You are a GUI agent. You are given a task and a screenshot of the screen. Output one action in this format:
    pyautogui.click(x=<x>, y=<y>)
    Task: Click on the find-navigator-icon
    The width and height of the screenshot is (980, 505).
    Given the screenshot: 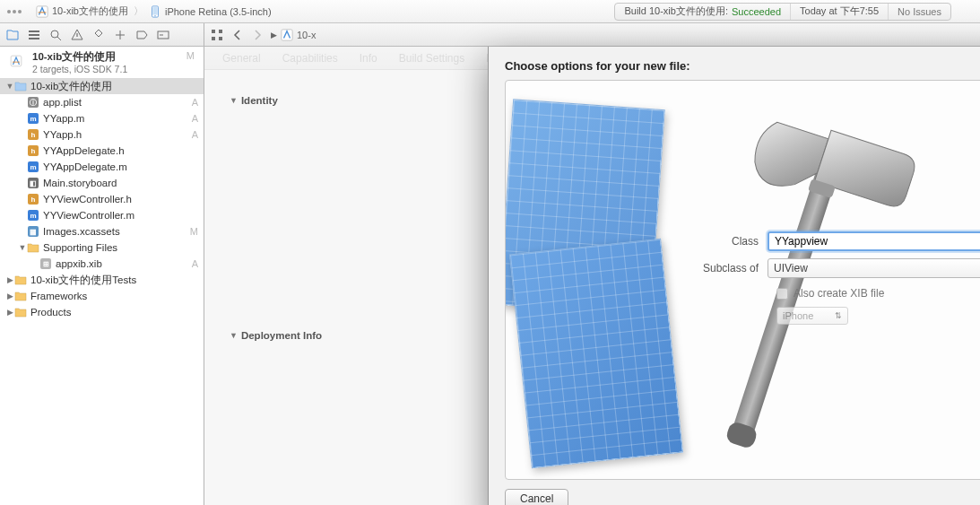 What is the action you would take?
    pyautogui.click(x=56, y=35)
    